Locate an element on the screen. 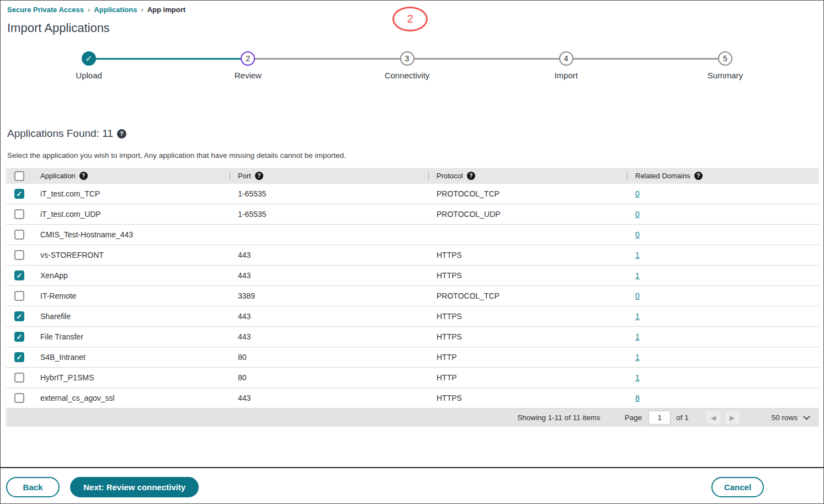 This screenshot has height=504, width=824. breadcrumb-secure-private-access: Secure Private Access is located at coordinates (45, 10).